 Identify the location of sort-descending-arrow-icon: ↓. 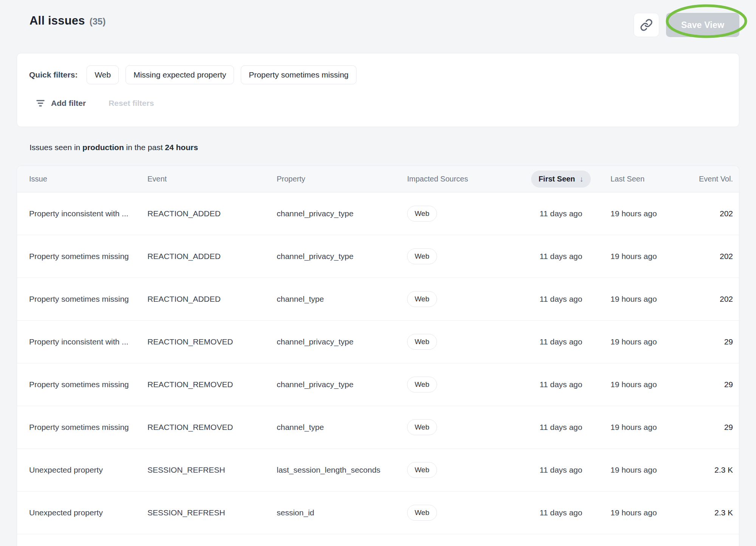
(581, 179).